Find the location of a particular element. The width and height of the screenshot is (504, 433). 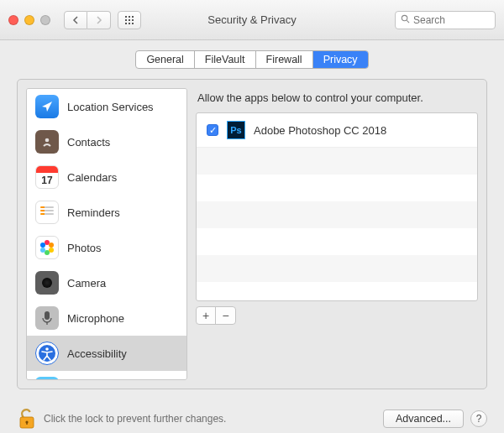

sidebar-item-microphone: Microphone is located at coordinates (107, 318).